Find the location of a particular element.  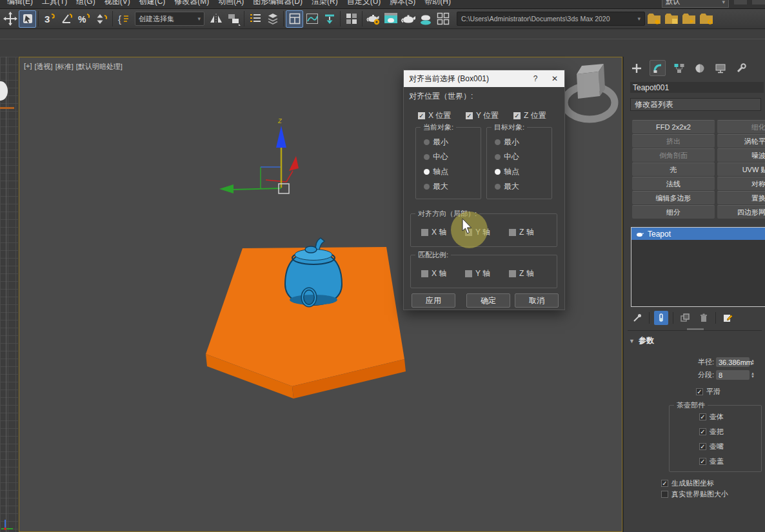

render-online-button is located at coordinates (426, 19).